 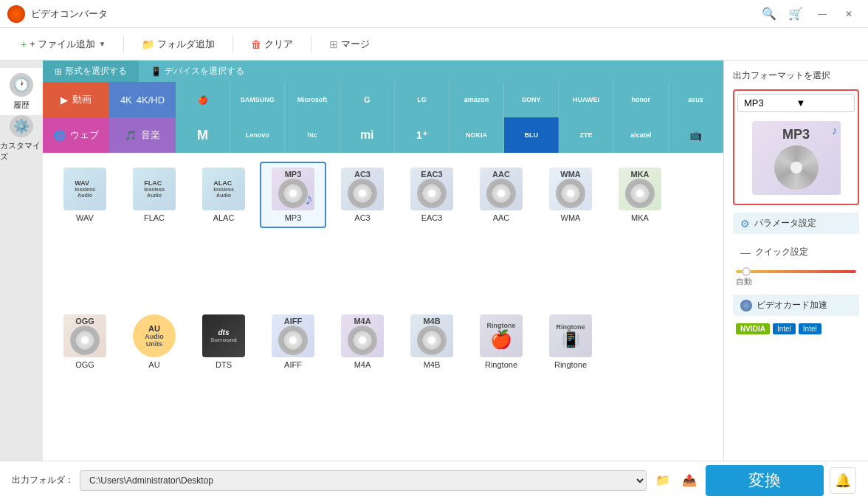 I want to click on brand-huawei: HUAWEI, so click(x=586, y=100).